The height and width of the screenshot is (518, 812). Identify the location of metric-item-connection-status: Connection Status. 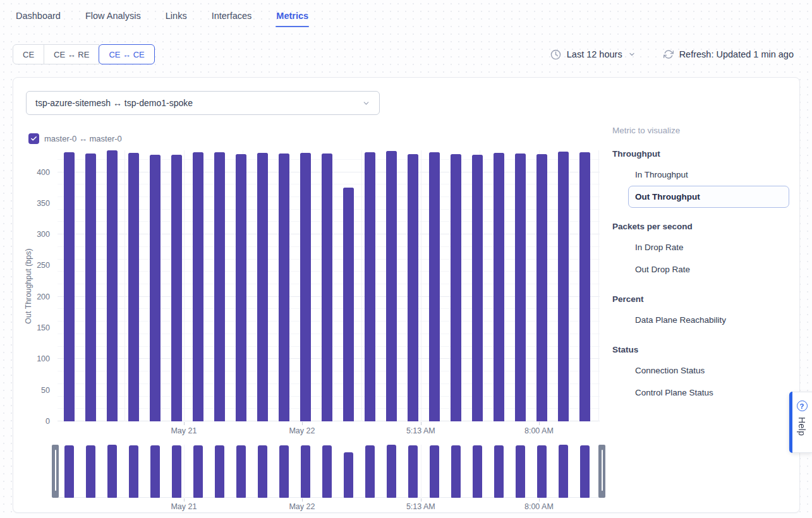
(709, 370).